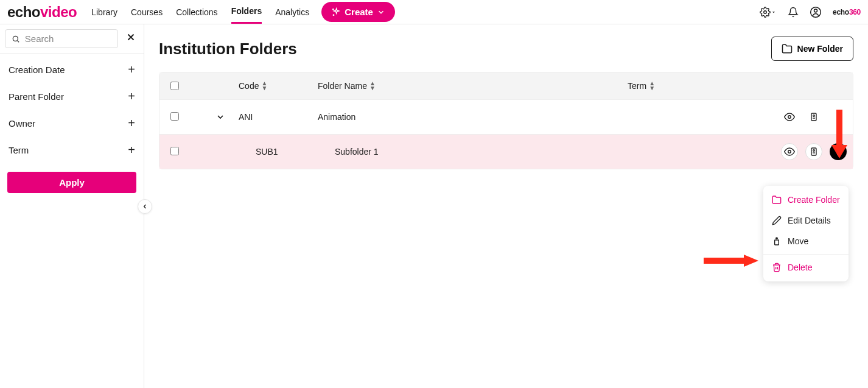 The image size is (868, 388). Describe the element at coordinates (806, 267) in the screenshot. I see `menu-delete: Delete` at that location.